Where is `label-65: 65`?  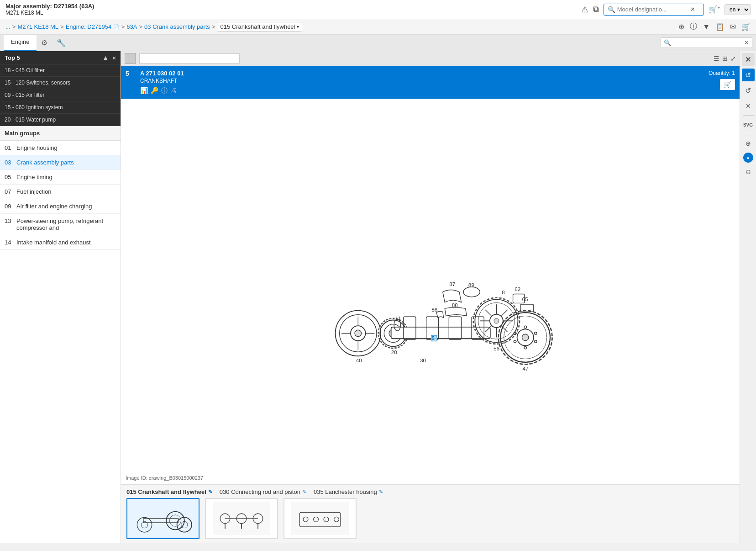
label-65: 65 is located at coordinates (525, 299).